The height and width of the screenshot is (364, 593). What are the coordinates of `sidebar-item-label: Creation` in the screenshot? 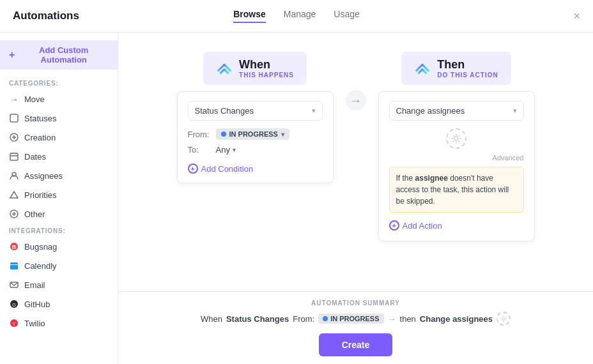 It's located at (40, 138).